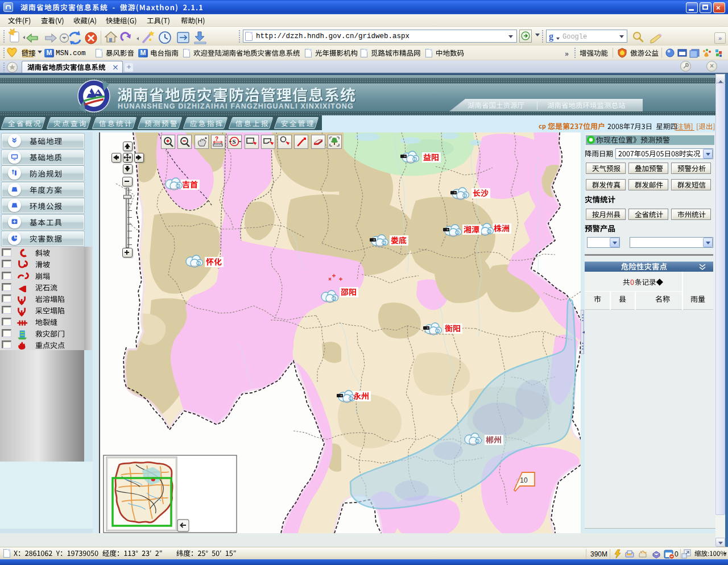  Describe the element at coordinates (234, 142) in the screenshot. I see `svg-text: S` at that location.